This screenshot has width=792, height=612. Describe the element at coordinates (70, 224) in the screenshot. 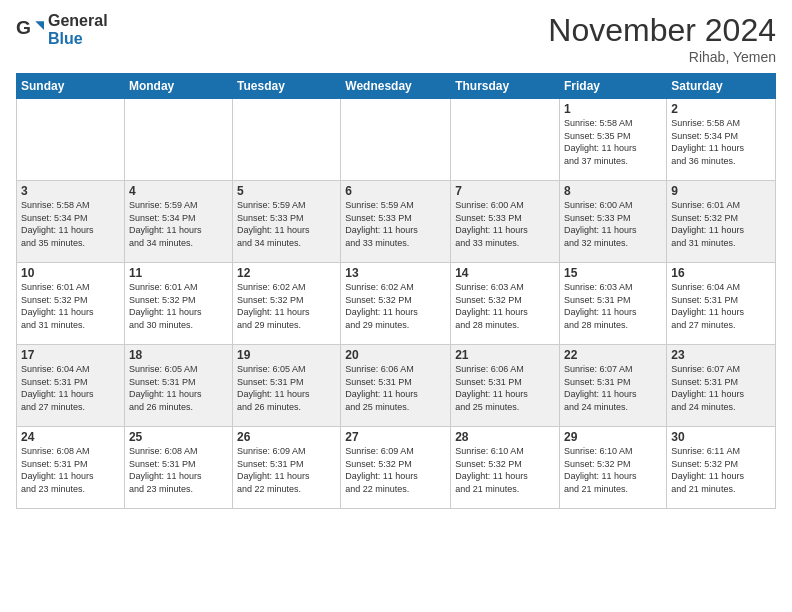

I see `day-info: Sunrise: 5:58 AMSunset: 5:34 PMDaylight:…` at that location.